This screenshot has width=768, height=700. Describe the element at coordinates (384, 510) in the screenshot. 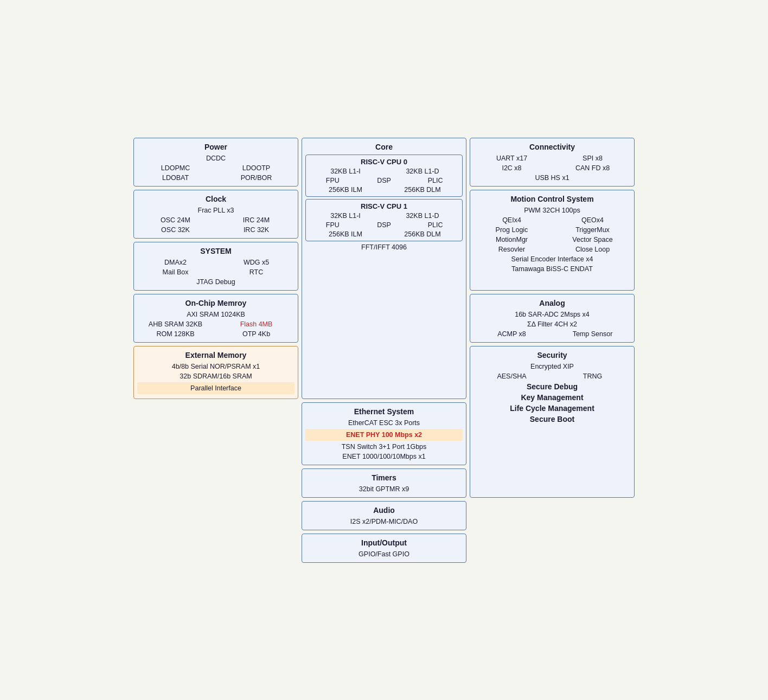

I see `audio-title: Audio` at that location.